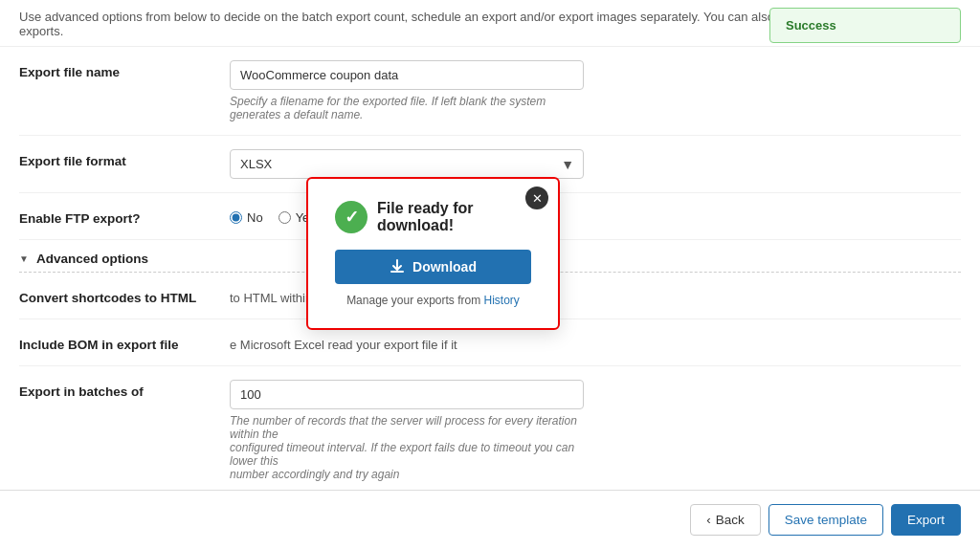 Image resolution: width=980 pixels, height=549 pixels. Describe the element at coordinates (537, 198) in the screenshot. I see `modal-close-button: ✕` at that location.